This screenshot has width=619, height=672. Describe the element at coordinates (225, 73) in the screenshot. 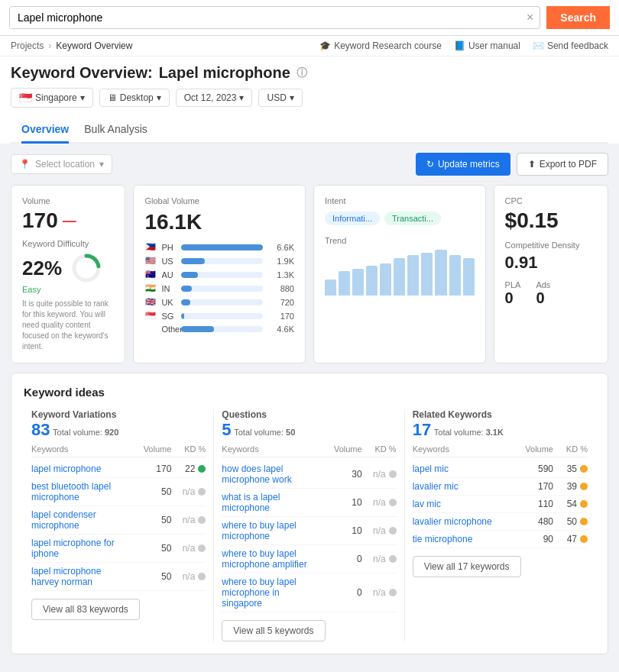

I see `keyword-name: Lapel microphone` at that location.